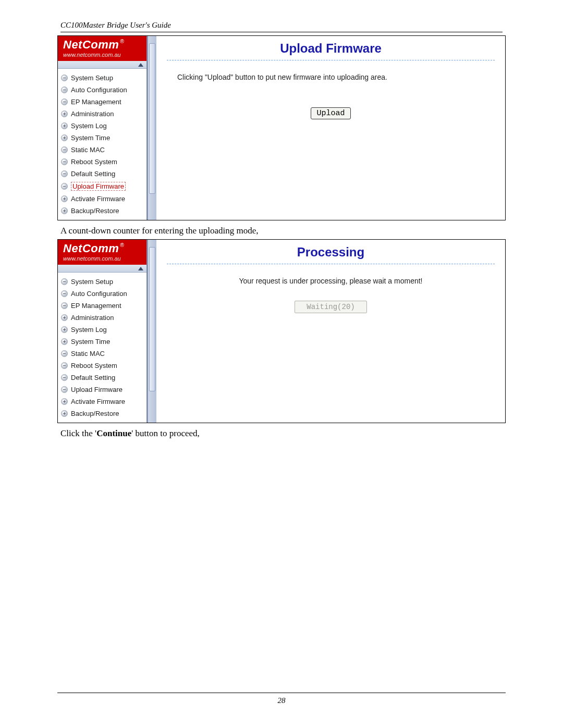  What do you see at coordinates (283, 231) in the screenshot?
I see `caption-1: A count-down counter for entering the up…` at bounding box center [283, 231].